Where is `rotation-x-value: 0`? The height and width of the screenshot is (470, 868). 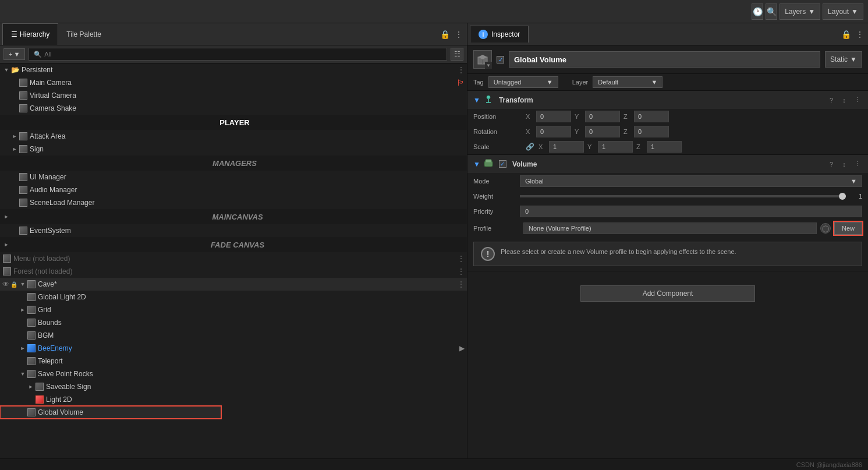
rotation-x-value: 0 is located at coordinates (554, 132).